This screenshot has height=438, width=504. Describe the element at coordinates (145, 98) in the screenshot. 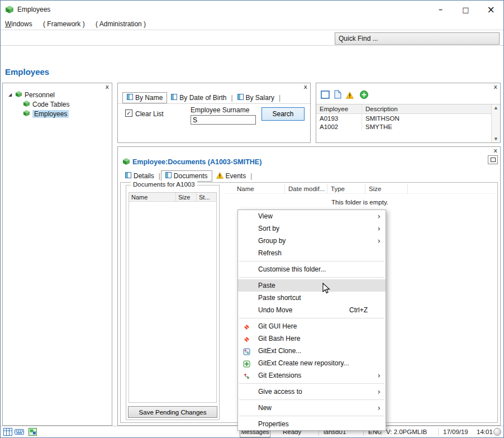

I see `tab-by-name: By Name` at that location.